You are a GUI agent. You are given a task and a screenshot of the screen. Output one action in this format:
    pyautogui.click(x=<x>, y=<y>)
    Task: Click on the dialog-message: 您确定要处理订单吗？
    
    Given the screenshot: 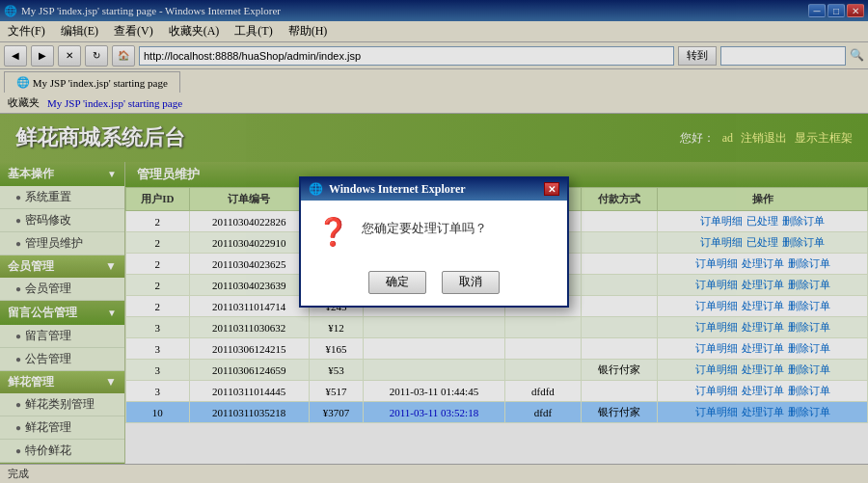 What is the action you would take?
    pyautogui.click(x=424, y=228)
    